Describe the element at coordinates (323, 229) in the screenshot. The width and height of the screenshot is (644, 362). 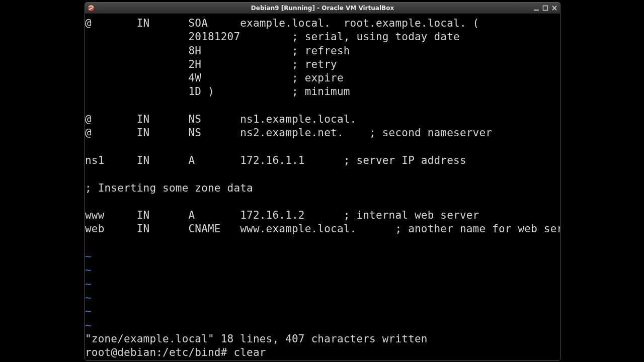
I see `terminal-line: web IN CNAME www.example.local. ; anothe…` at that location.